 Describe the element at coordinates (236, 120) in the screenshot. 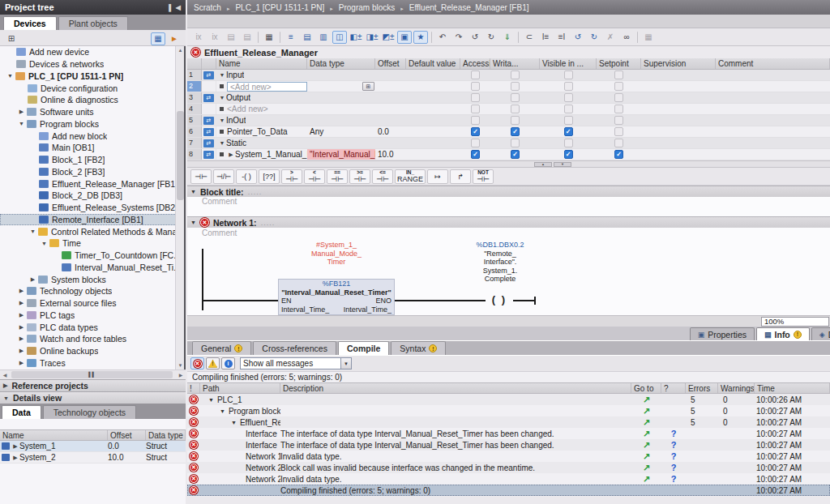

I see `member-name: InOut` at that location.